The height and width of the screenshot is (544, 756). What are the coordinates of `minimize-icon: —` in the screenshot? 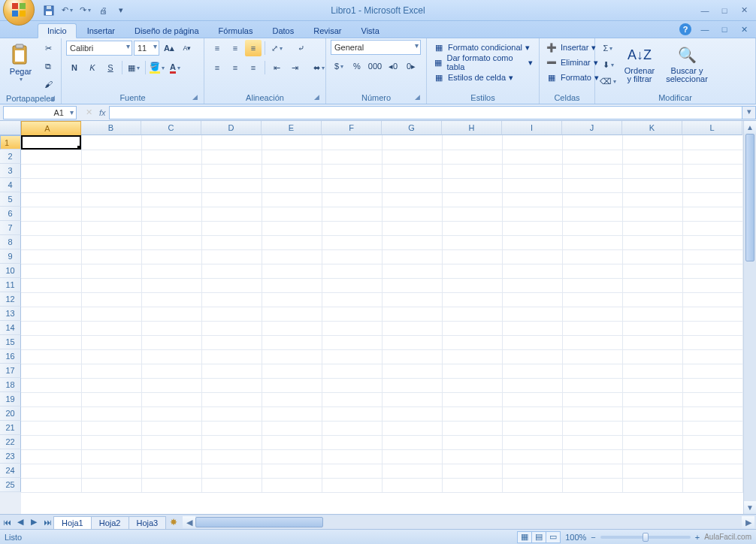 It's located at (705, 11).